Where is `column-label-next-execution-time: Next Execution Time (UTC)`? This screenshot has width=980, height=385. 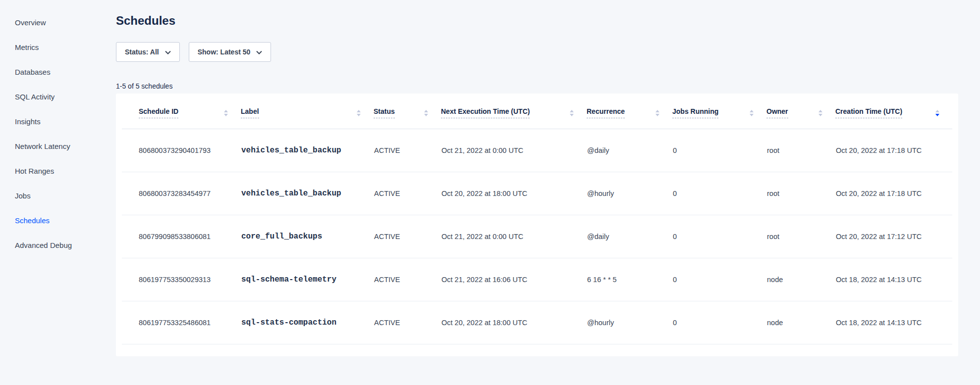
column-label-next-execution-time: Next Execution Time (UTC) is located at coordinates (486, 113).